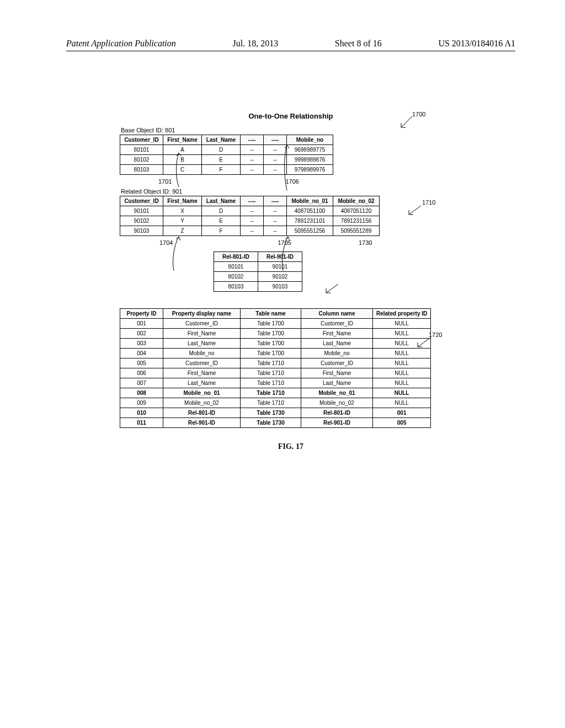  I want to click on table-cell: D, so click(221, 150).